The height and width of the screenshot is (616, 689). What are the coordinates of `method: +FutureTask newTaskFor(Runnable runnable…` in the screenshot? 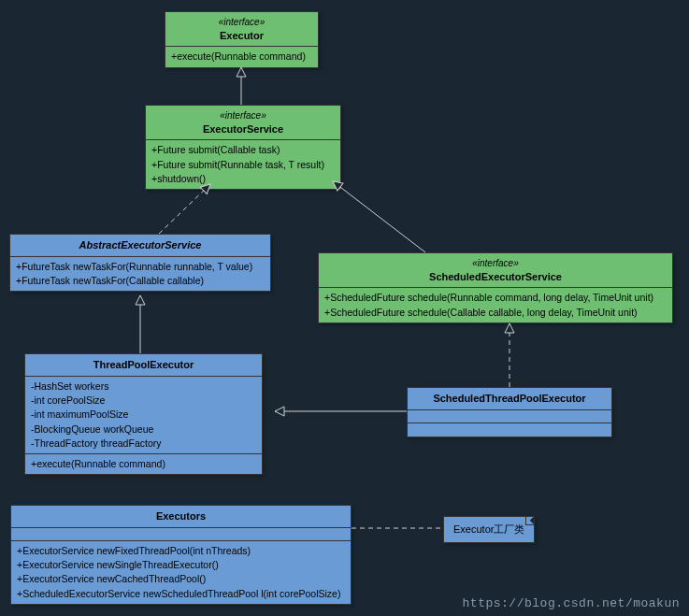 It's located at (140, 267).